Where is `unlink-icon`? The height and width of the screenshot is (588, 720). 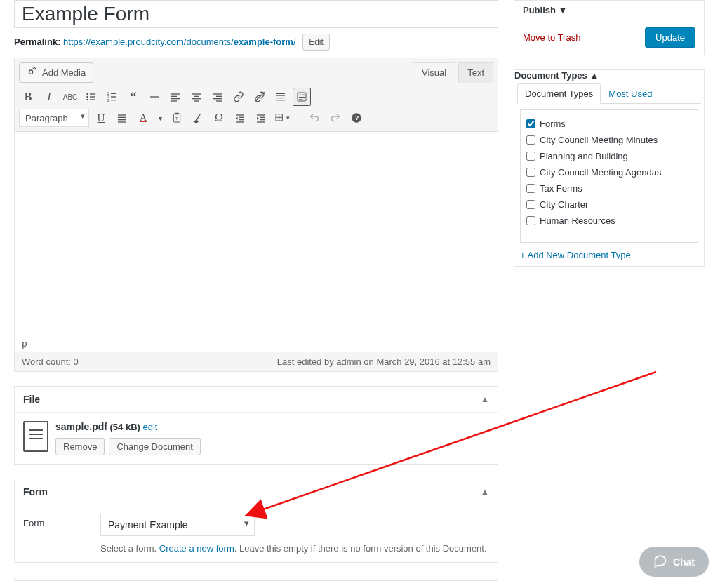
unlink-icon is located at coordinates (260, 97).